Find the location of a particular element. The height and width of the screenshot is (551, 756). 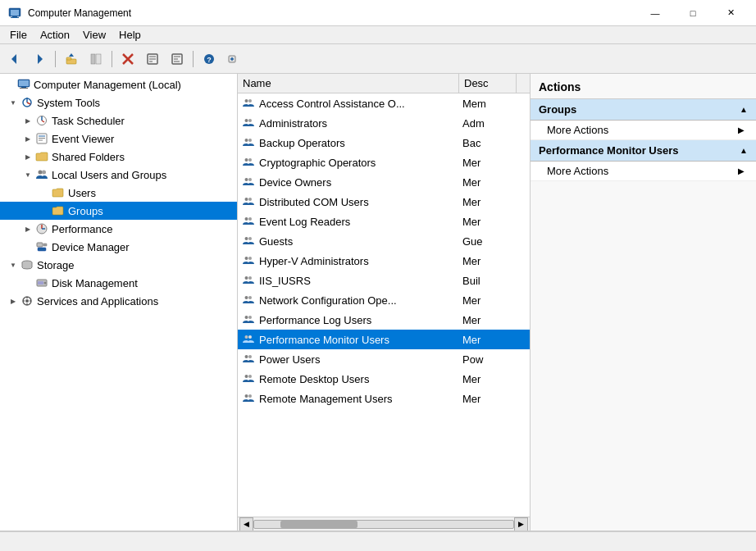

list-row: Device Owners Mer is located at coordinates (384, 182).